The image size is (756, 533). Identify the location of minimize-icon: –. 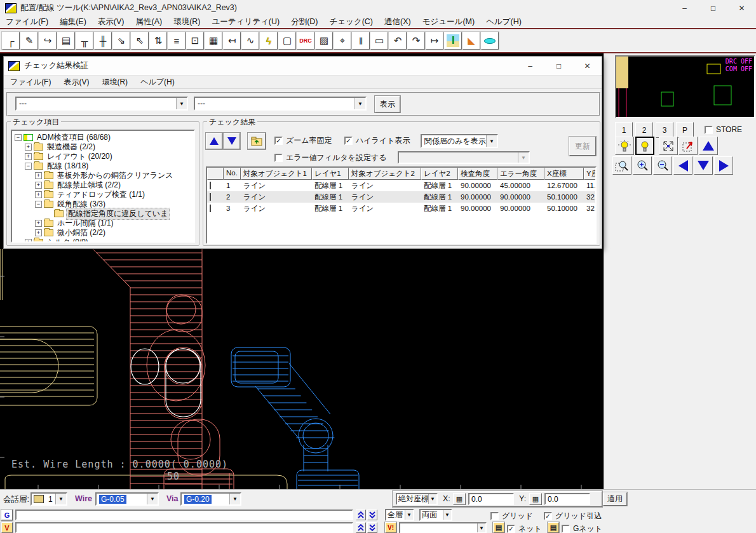
(685, 8).